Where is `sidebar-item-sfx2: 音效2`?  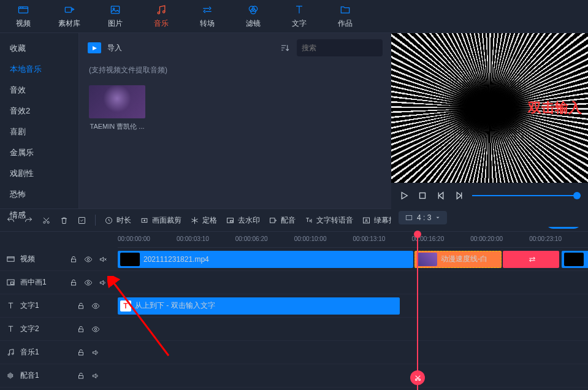
sidebar-item-sfx2: 音效2 is located at coordinates (39, 111).